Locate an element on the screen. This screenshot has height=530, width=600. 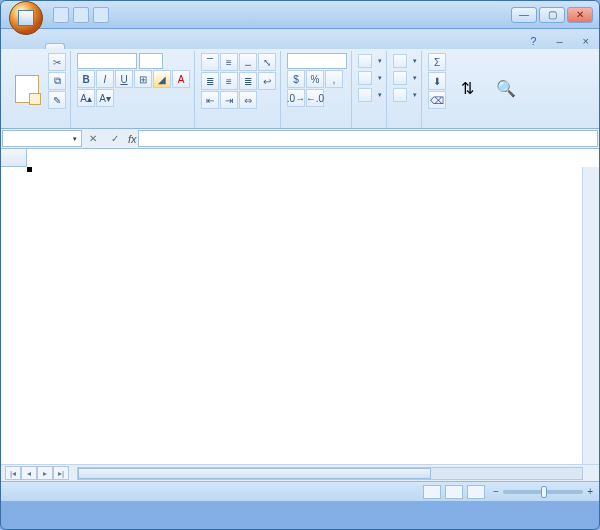
zoom-slider-thumb is located at coordinates (544, 492).